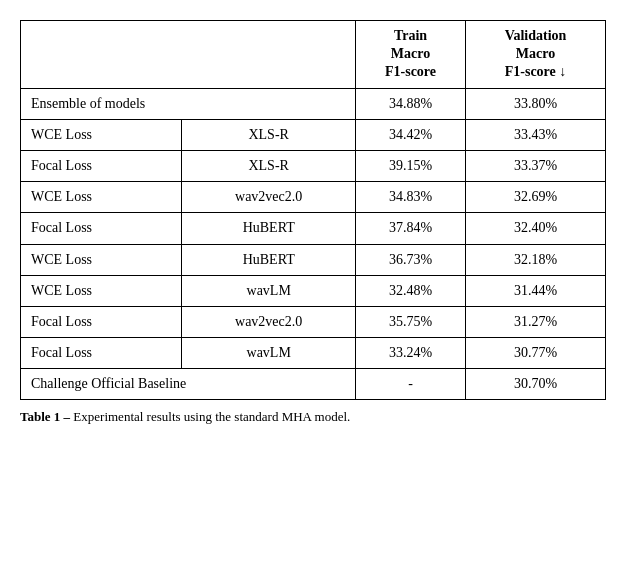 This screenshot has width=626, height=584. Describe the element at coordinates (411, 354) in the screenshot. I see `train-score: 33.24%` at that location.